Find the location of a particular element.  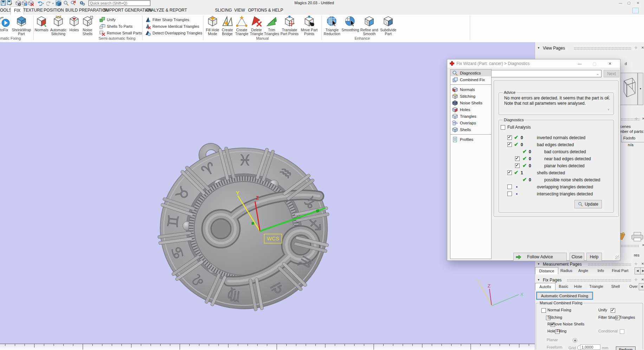

view-preset-dropdown: ▼ is located at coordinates (640, 89).